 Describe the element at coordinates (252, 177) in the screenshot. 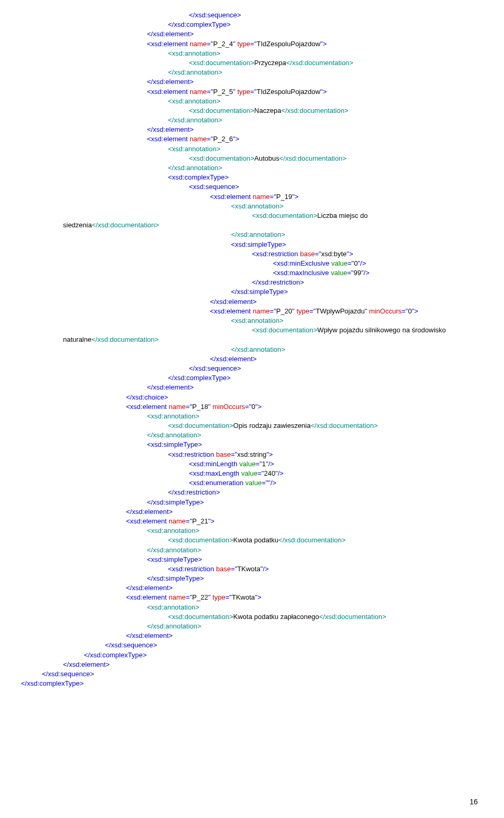

I see `code-line: <xsd:complexType>` at that location.